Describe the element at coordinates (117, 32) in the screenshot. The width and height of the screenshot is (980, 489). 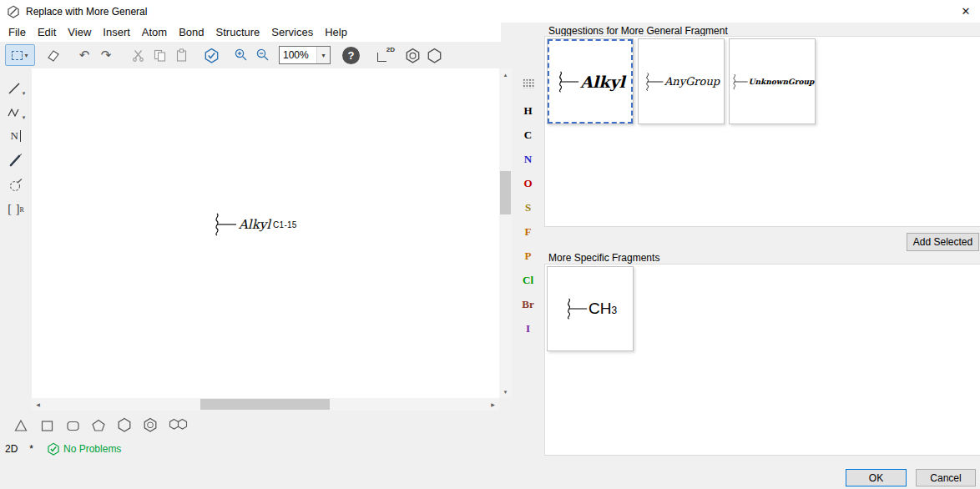
I see `menu-insert: Insert` at that location.